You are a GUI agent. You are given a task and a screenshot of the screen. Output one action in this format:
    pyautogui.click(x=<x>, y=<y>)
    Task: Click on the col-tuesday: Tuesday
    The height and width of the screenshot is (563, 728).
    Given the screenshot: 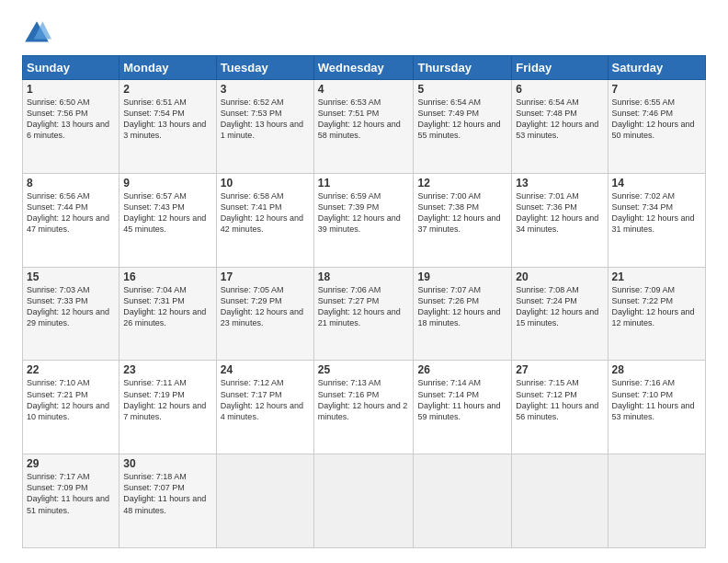 What is the action you would take?
    pyautogui.click(x=265, y=68)
    